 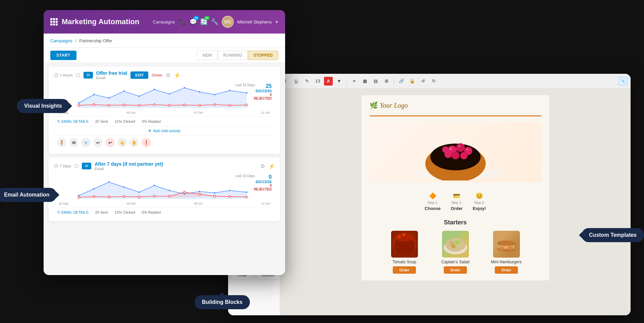 What do you see at coordinates (164, 22) in the screenshot?
I see `nav-campaigns: Campaigns` at bounding box center [164, 22].